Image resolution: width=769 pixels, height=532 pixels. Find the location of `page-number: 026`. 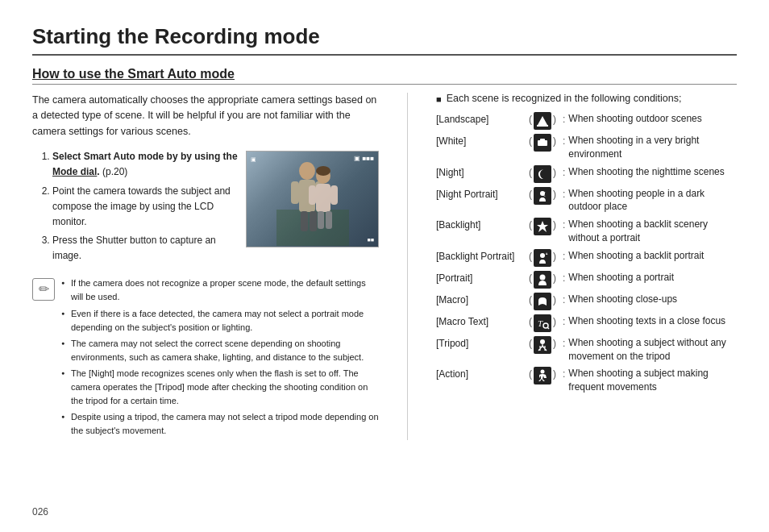

page-number: 026 is located at coordinates (40, 512).